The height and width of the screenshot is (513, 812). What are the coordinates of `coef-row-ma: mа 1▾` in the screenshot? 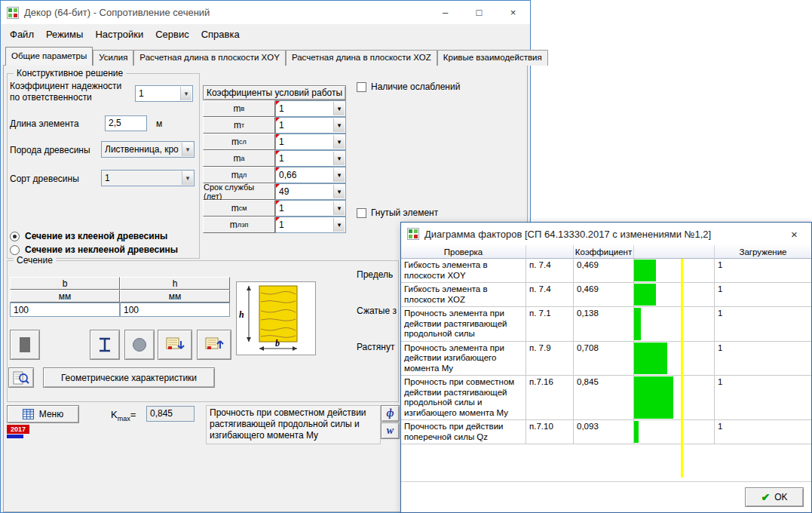 It's located at (274, 158).